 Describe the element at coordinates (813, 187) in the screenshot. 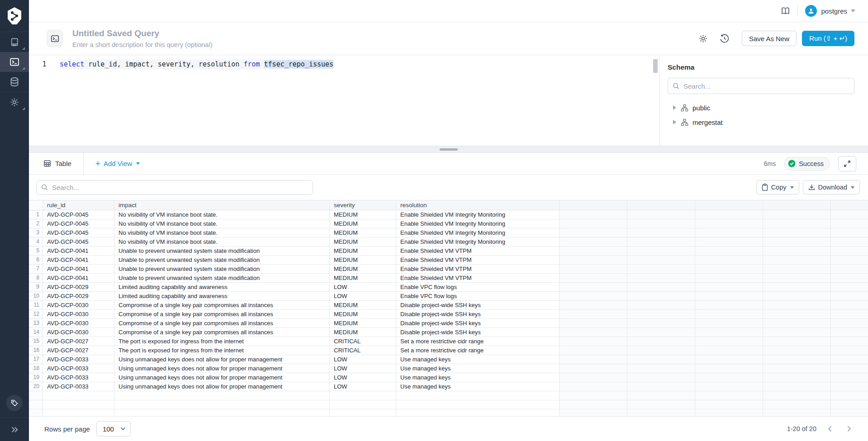

I see `download-icon` at that location.